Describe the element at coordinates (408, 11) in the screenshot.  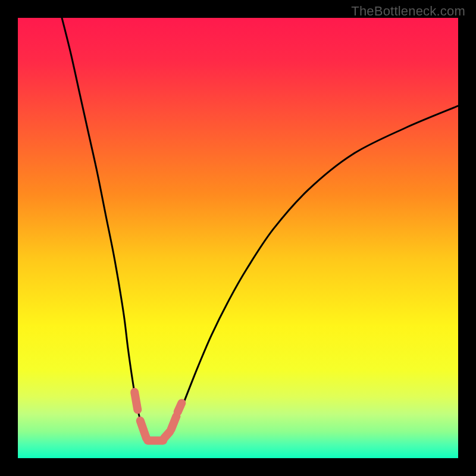
I see `watermark-text: TheBottleneck.com` at that location.